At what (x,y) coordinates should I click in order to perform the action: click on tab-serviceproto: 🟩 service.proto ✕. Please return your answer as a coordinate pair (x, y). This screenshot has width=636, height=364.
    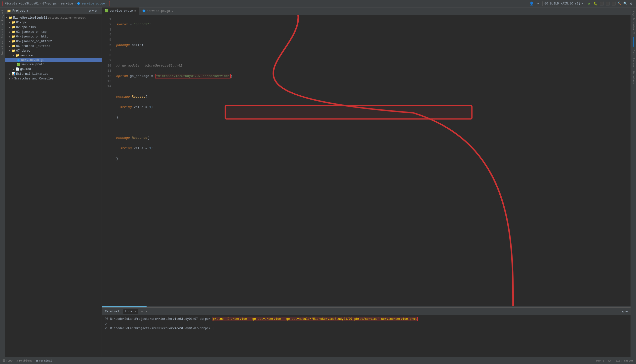
    Looking at the image, I should click on (121, 11).